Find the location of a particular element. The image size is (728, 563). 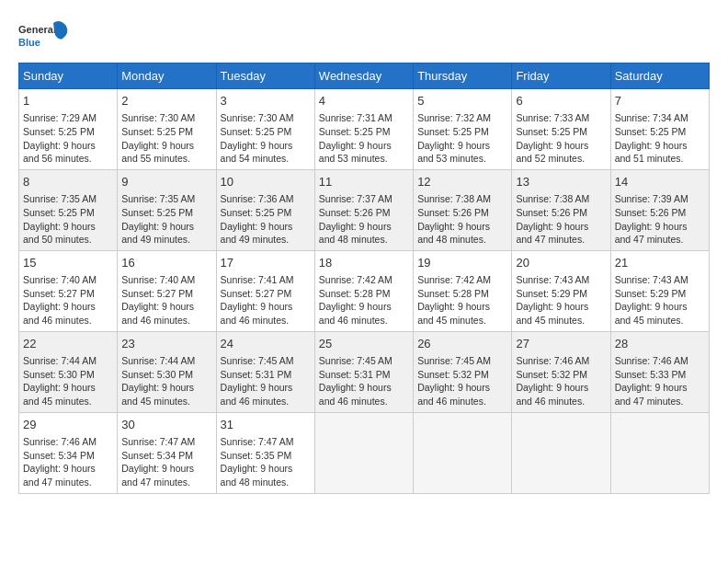

calendar-day-cell: 6Sunrise: 7:33 AMSunset: 5:25 PMDaylight… is located at coordinates (561, 130).